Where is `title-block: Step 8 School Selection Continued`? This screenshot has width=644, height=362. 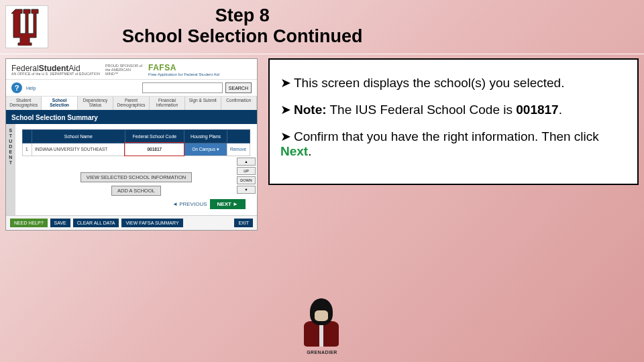
title-block: Step 8 School Selection Continued is located at coordinates (243, 26).